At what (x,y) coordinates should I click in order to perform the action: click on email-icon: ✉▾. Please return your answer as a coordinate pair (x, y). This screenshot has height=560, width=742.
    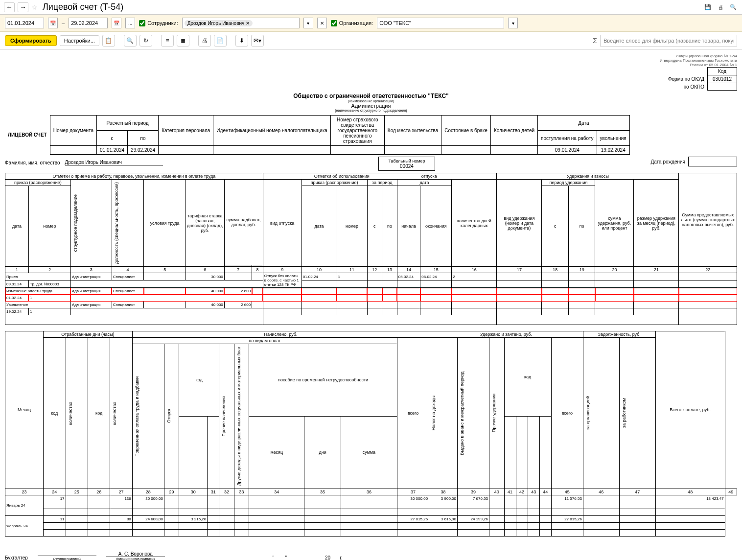
    Looking at the image, I should click on (257, 41).